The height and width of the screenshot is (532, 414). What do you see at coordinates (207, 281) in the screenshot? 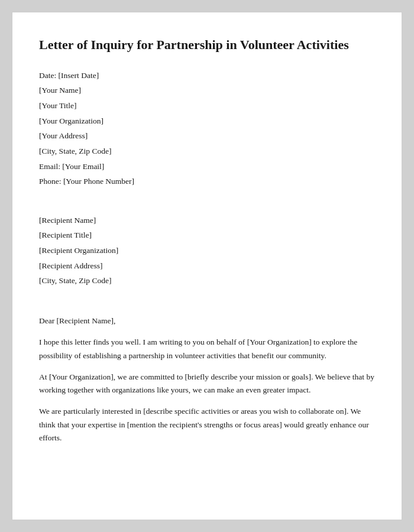
I see `recipient-city: [City, State, Zip Code]` at bounding box center [207, 281].